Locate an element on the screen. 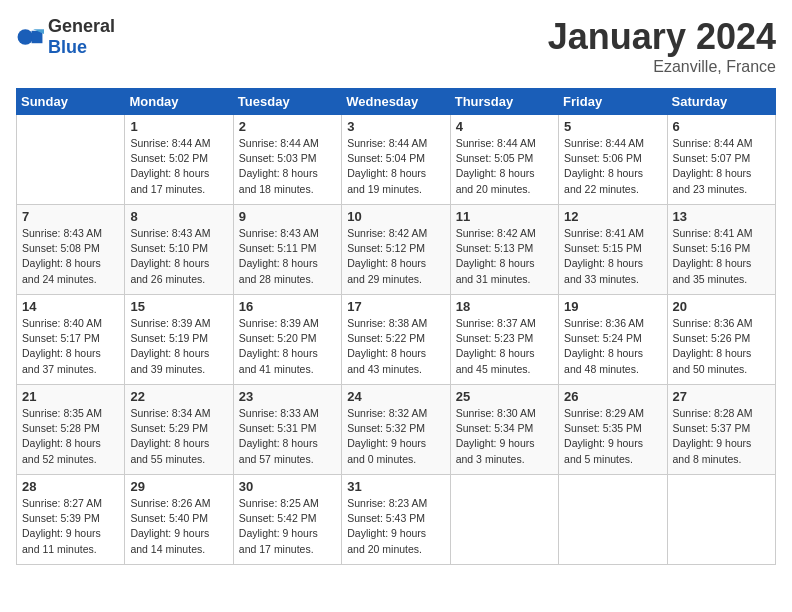 The height and width of the screenshot is (612, 792). day-info: Sunrise: 8:44 AMSunset: 5:06 PMDaylight:… is located at coordinates (612, 166).